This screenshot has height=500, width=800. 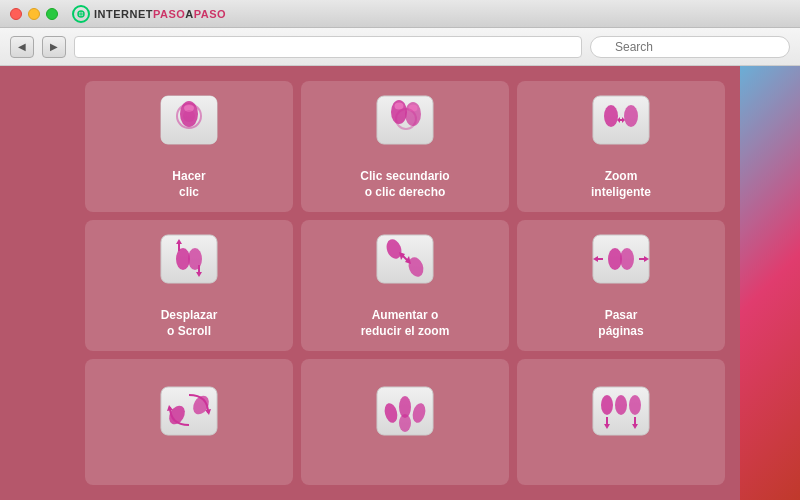 I want to click on gesture-label-pasar-paginas: Pasarpáginas, so click(x=620, y=324).